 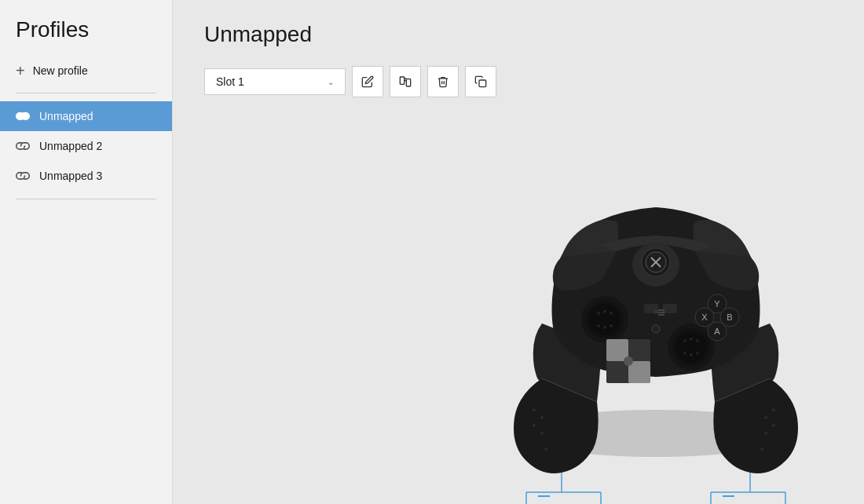 What do you see at coordinates (86, 71) in the screenshot?
I see `new-profile-button: + New profile` at bounding box center [86, 71].